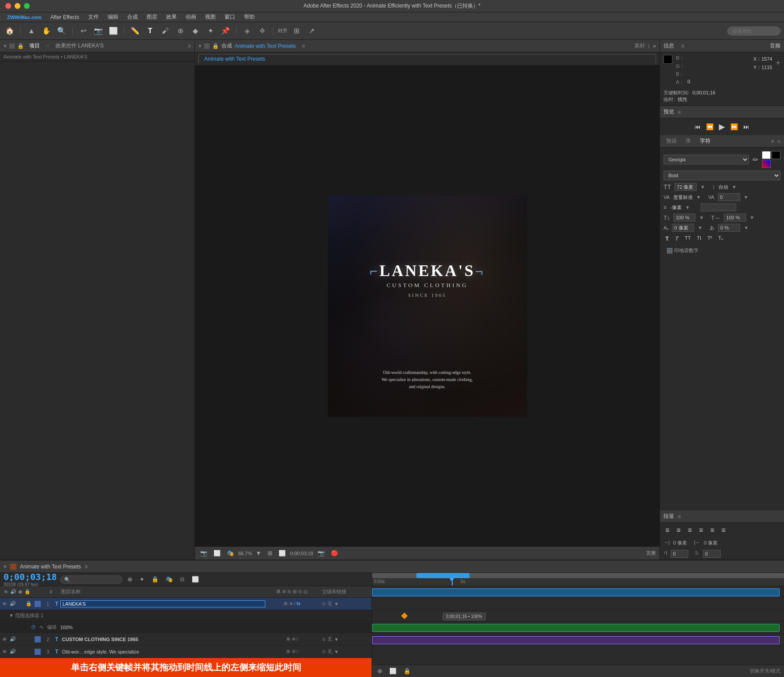 The width and height of the screenshot is (784, 677). What do you see at coordinates (10, 31) in the screenshot?
I see `home-button: 🏠` at bounding box center [10, 31].